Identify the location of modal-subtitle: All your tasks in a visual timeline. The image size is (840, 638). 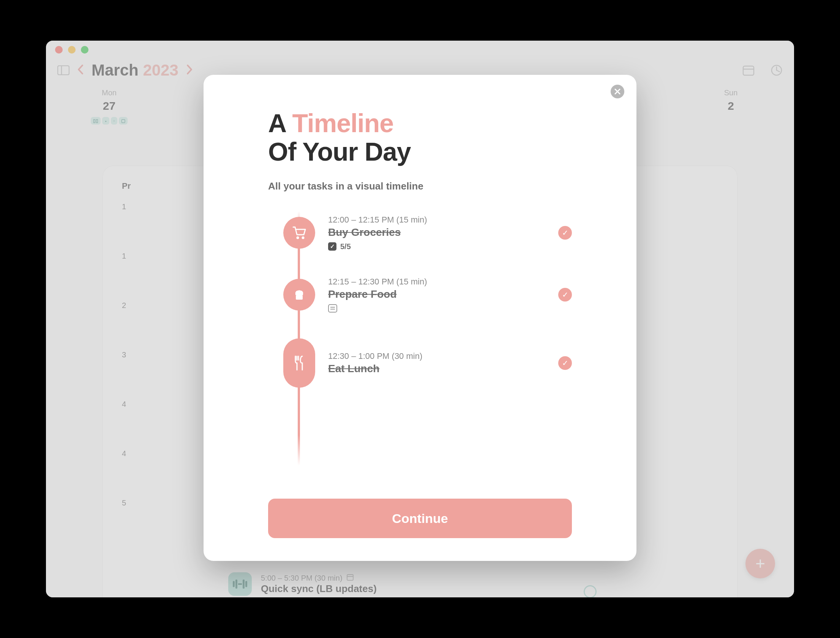
(420, 186).